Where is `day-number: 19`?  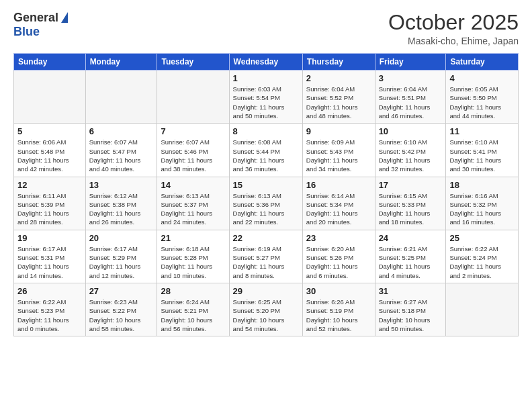 day-number: 19 is located at coordinates (50, 238).